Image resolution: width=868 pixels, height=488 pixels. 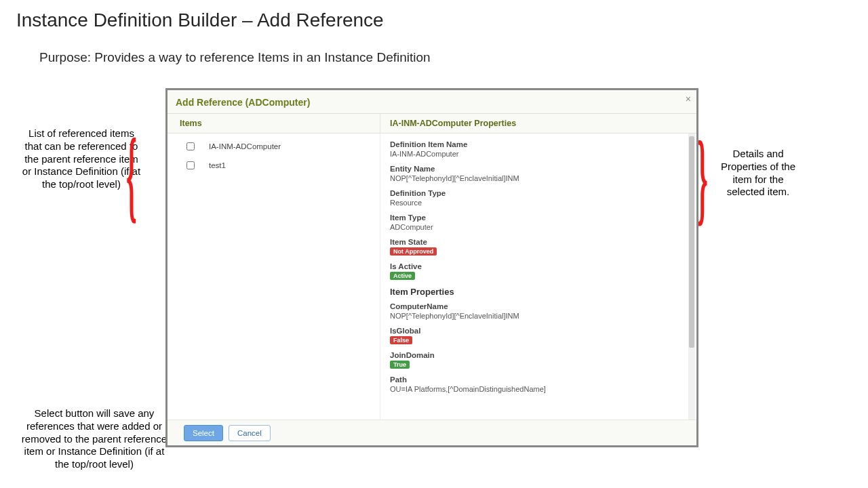 What do you see at coordinates (400, 365) in the screenshot?
I see `status-badge-true: True` at bounding box center [400, 365].